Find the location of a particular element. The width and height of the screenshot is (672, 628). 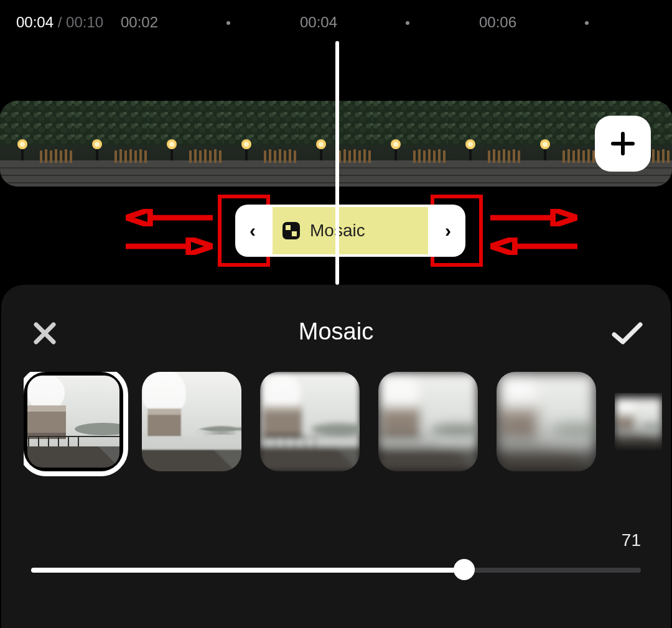

cancel-button is located at coordinates (45, 333).